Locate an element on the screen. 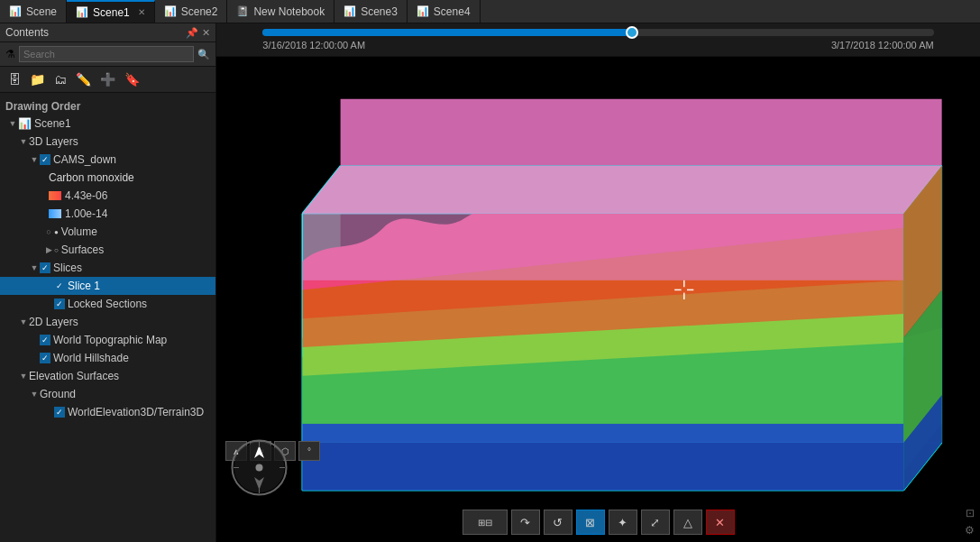  tree-label-val1: 4.43e-06 is located at coordinates (87, 196).